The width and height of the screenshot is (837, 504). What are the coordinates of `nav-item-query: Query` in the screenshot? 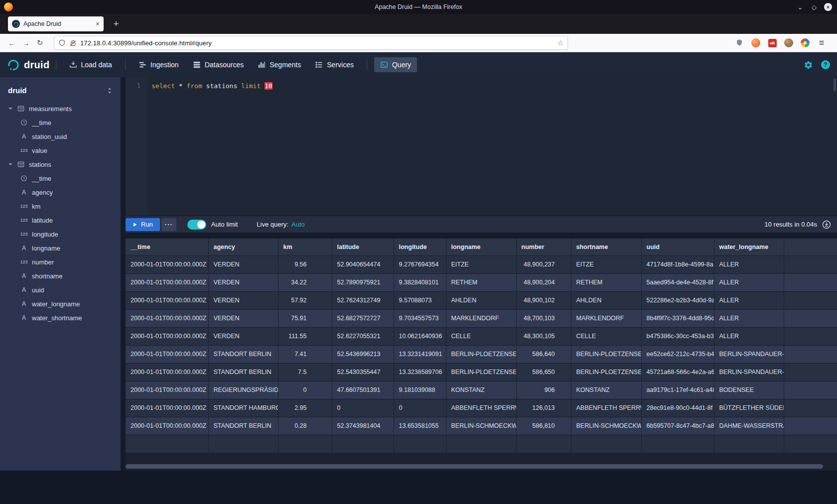 It's located at (396, 65).